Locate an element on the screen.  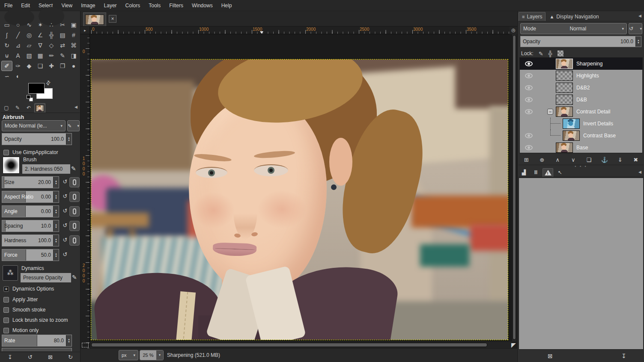
ruler-corner-menu-button: ▸ is located at coordinates (85, 30).